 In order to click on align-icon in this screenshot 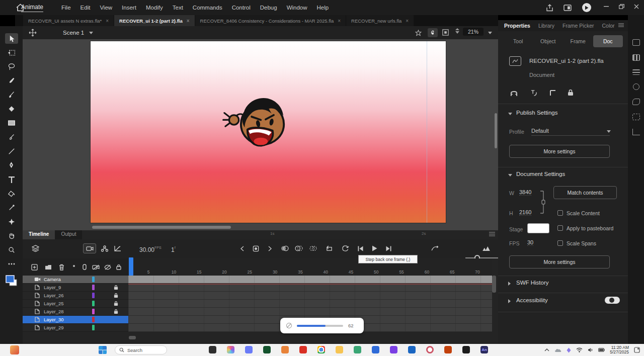, I will do `click(636, 72)`.